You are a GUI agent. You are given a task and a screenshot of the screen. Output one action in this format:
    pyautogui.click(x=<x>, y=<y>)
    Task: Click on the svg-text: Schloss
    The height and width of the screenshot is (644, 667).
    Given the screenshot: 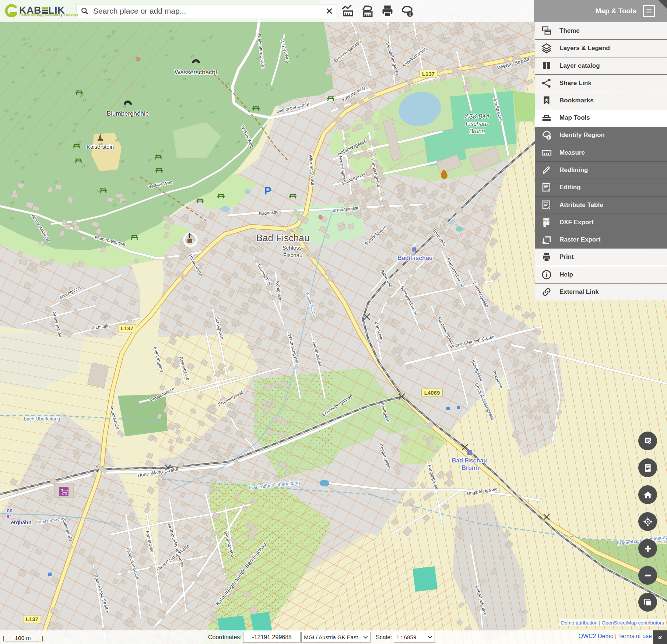 What is the action you would take?
    pyautogui.click(x=292, y=247)
    